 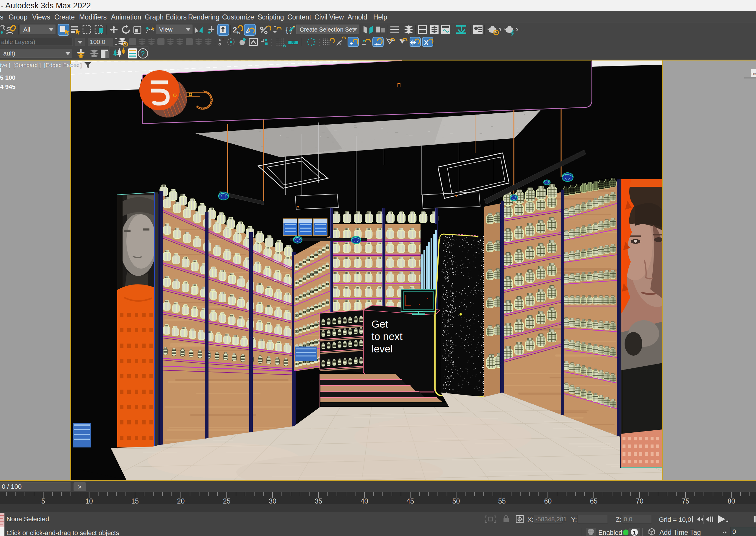 I want to click on svg-text: 60, so click(x=548, y=501).